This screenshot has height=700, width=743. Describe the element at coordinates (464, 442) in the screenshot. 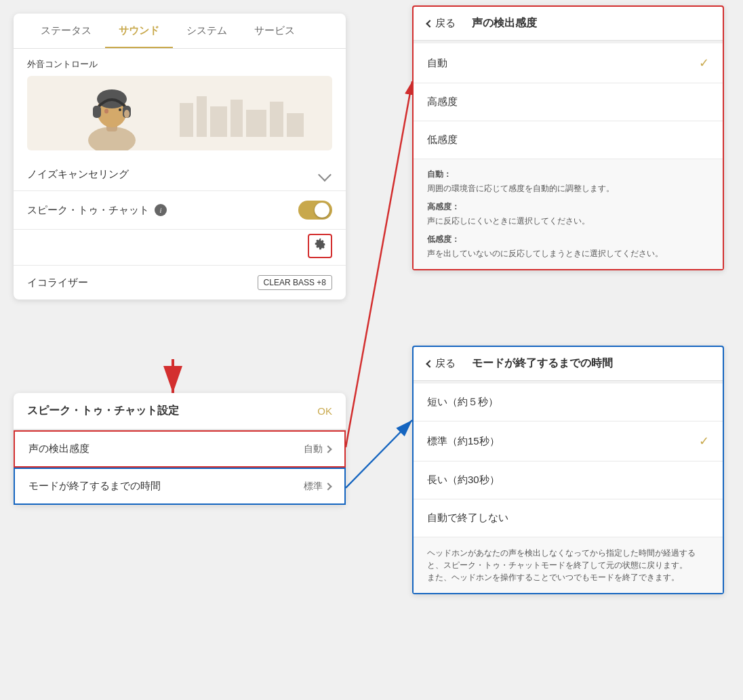

I see `option-standard-label: 標準（約15秒）` at that location.